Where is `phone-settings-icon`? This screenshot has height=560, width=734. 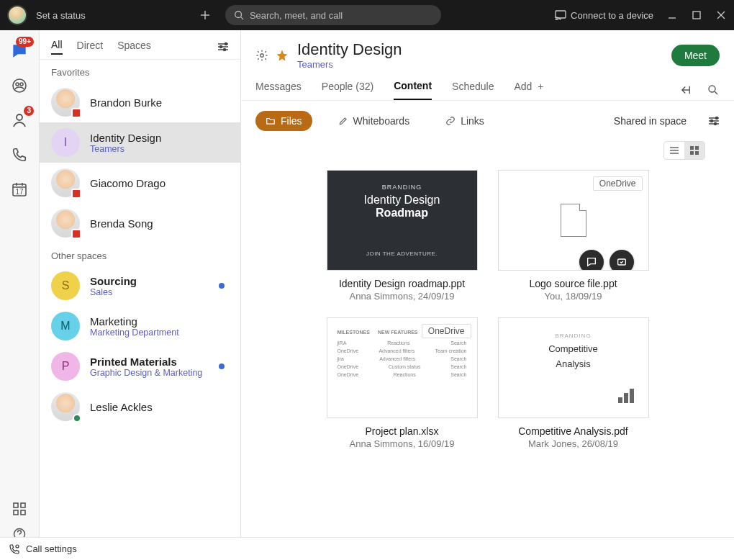
phone-settings-icon is located at coordinates (14, 549).